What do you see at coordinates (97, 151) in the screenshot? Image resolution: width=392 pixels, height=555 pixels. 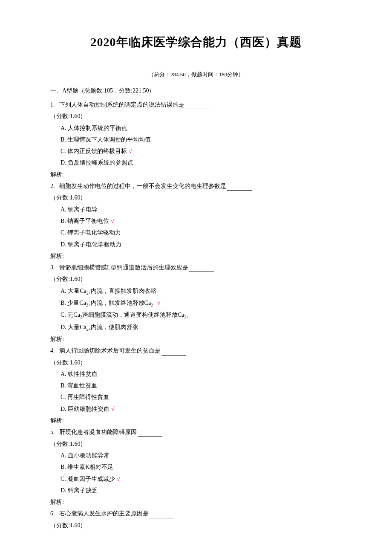 I see `option-text: 体内正反馈的终极目标` at bounding box center [97, 151].